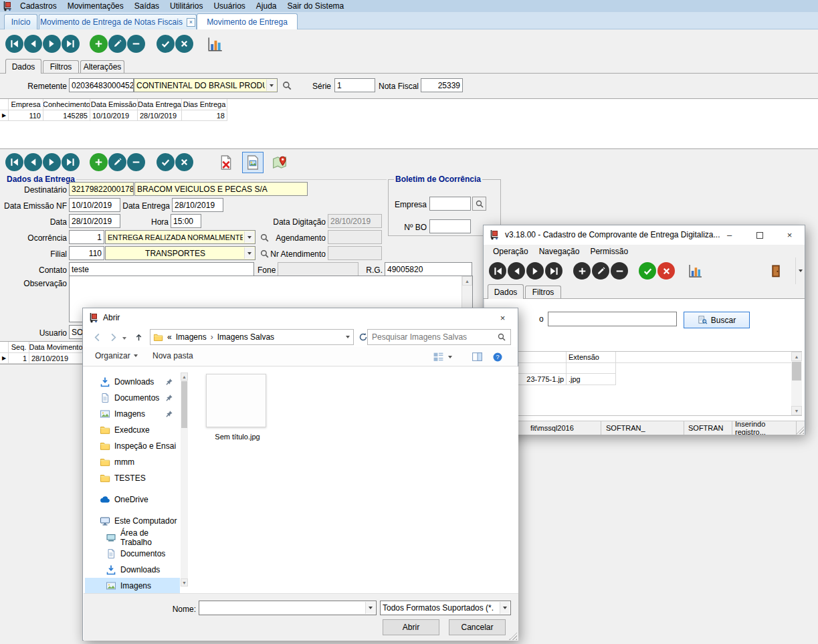  What do you see at coordinates (479, 203) in the screenshot?
I see `bo-empresa-search-button` at bounding box center [479, 203].